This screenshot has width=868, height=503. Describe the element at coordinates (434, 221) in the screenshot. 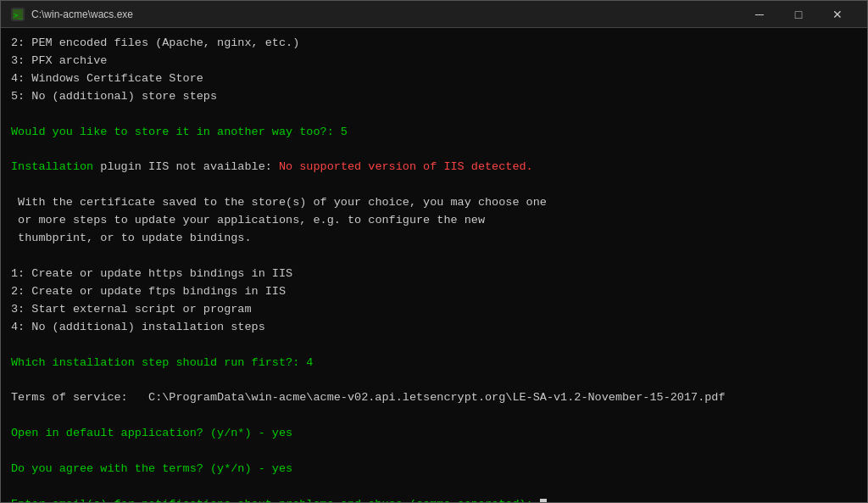

I see `output-line-11: or more steps to update your application…` at that location.